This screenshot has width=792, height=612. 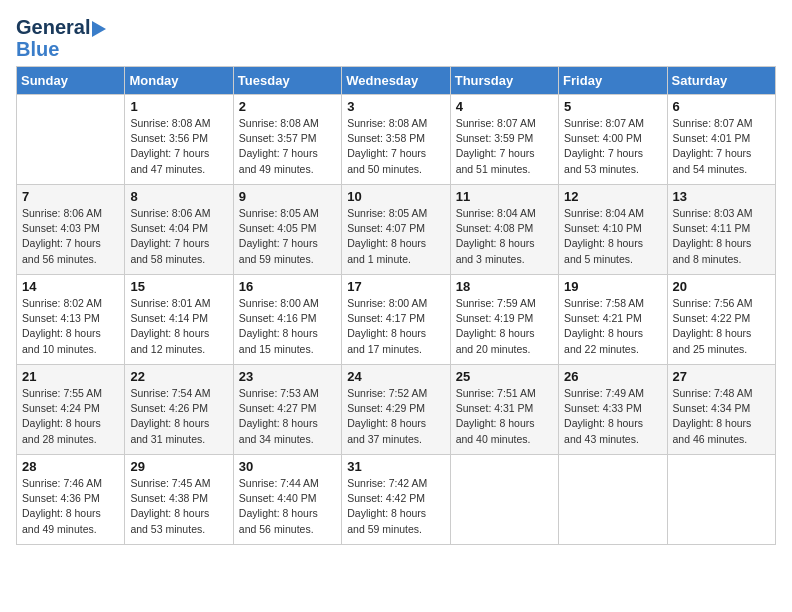 What do you see at coordinates (288, 286) in the screenshot?
I see `day-number: 16` at bounding box center [288, 286].